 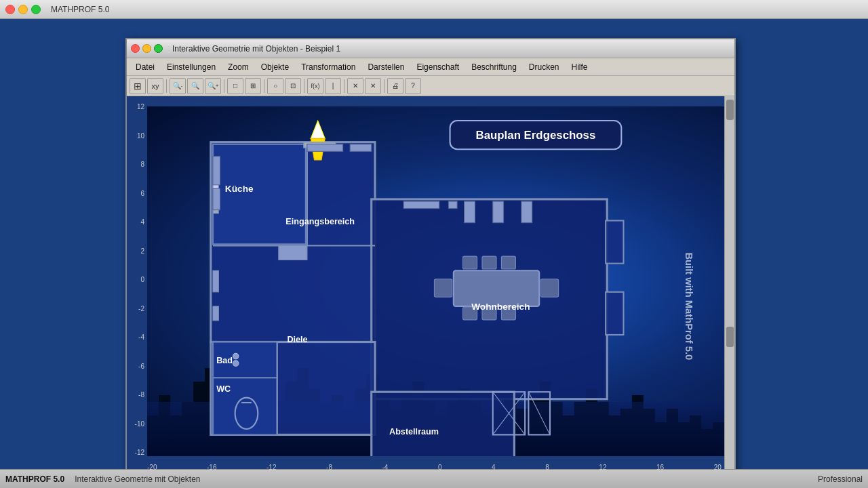 I want to click on toolbar-func-button: f(x), so click(x=315, y=86).